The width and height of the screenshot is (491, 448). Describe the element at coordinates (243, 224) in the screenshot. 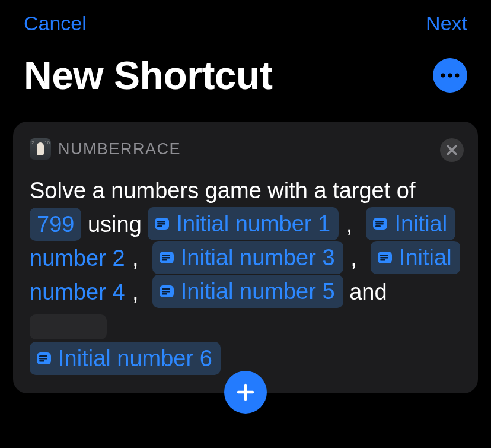

I see `param-initial-1: Initial number 1` at that location.